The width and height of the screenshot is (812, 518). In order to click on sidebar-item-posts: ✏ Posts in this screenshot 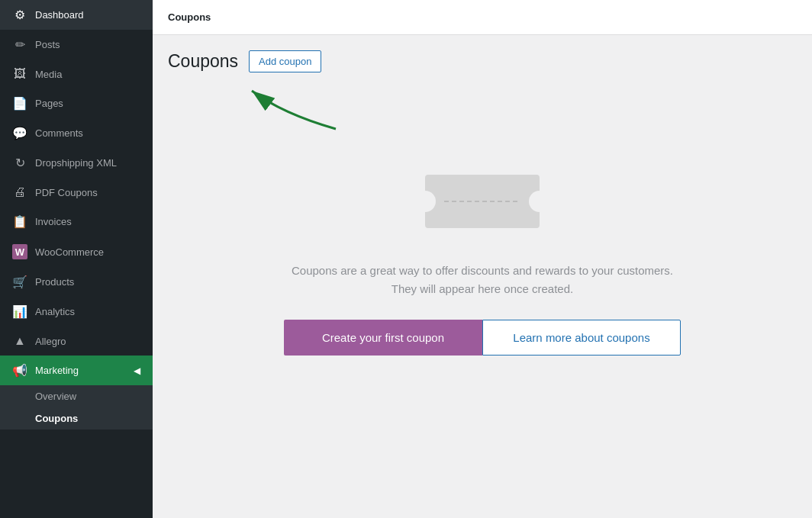, I will do `click(76, 44)`.